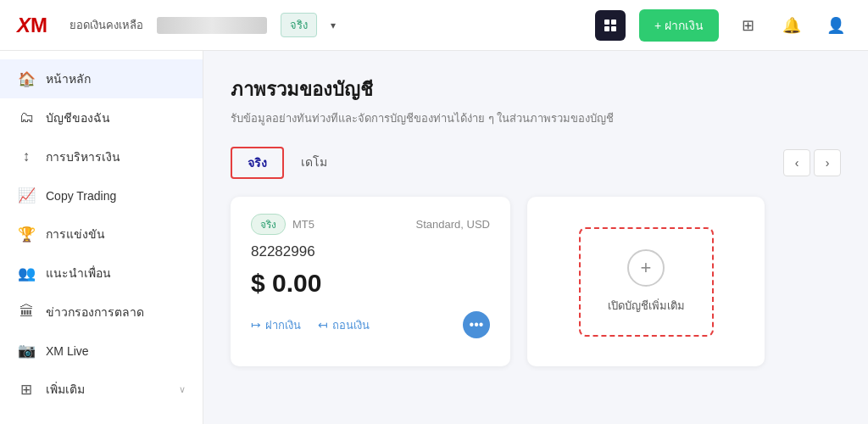 The width and height of the screenshot is (868, 424). I want to click on tab-bar: จริง เดโม ‹ ›, so click(536, 163).